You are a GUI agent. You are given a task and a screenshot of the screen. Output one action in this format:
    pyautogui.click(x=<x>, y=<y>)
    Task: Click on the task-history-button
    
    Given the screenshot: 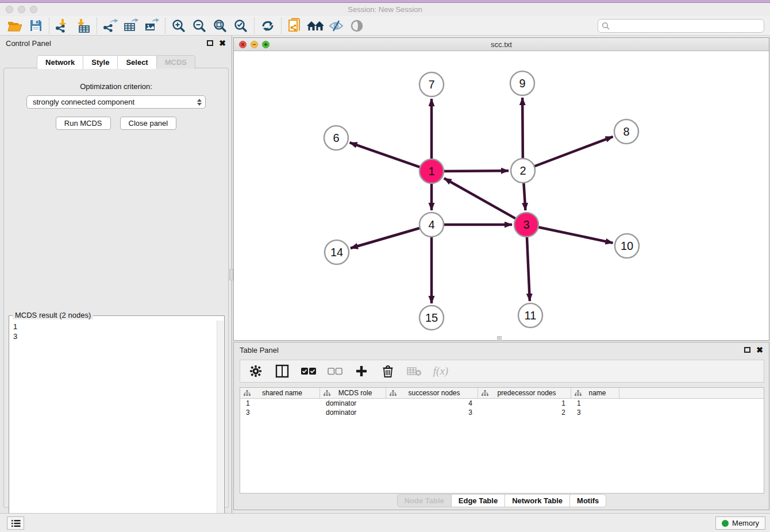 What is the action you would take?
    pyautogui.click(x=16, y=523)
    